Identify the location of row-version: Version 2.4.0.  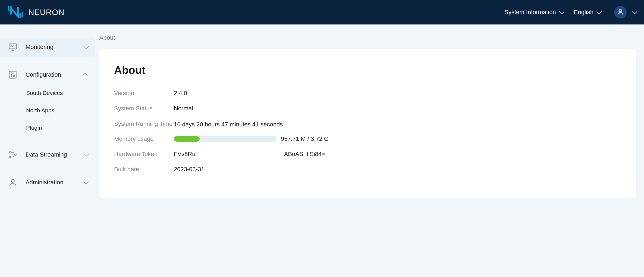
(368, 93).